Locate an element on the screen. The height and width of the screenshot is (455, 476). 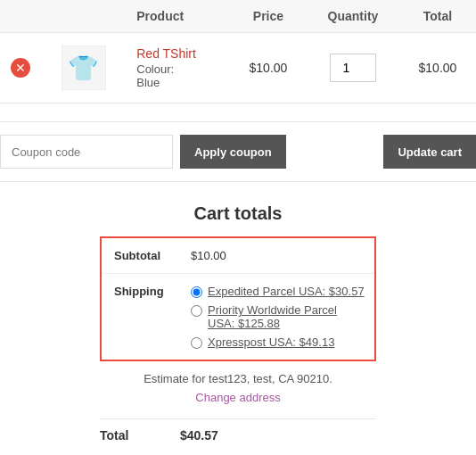
apply-coupon-button: Apply coupon is located at coordinates (234, 152).